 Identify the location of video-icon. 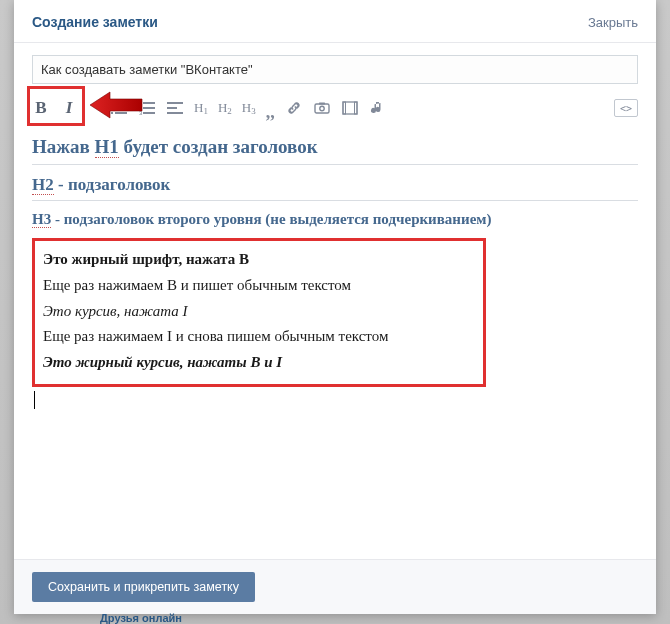
(350, 108).